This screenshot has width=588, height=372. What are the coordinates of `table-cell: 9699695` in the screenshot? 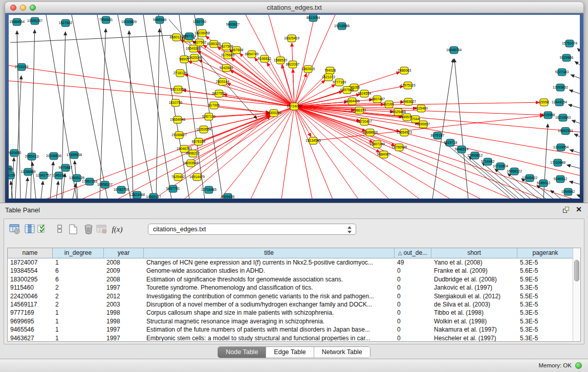 It's located at (30, 321).